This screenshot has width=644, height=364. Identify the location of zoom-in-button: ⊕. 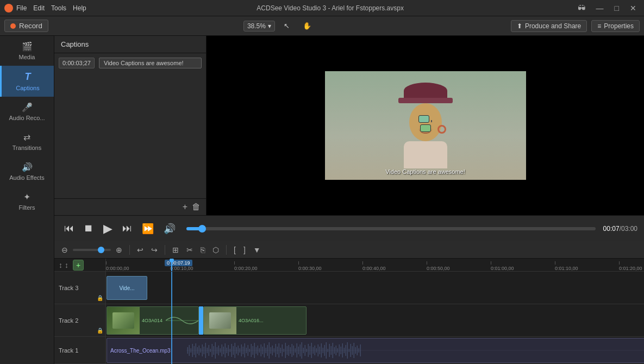
(119, 250).